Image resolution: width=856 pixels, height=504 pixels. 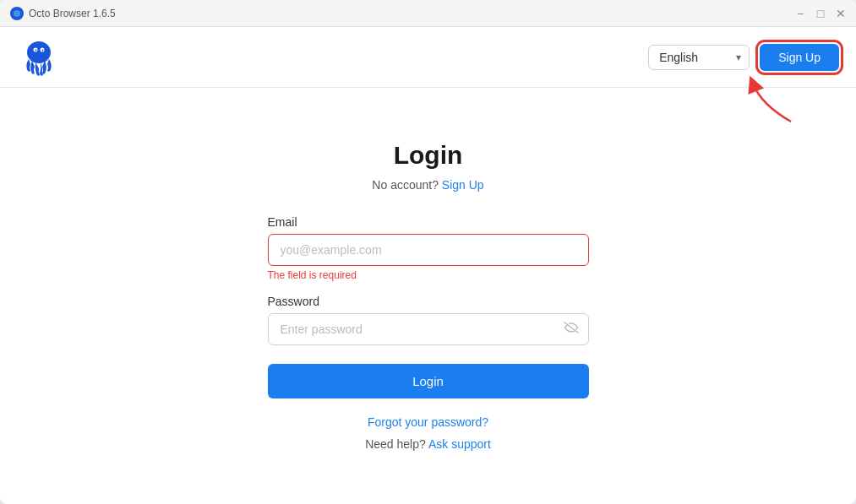 What do you see at coordinates (699, 57) in the screenshot?
I see `language-select: English Русский 中文 Español` at bounding box center [699, 57].